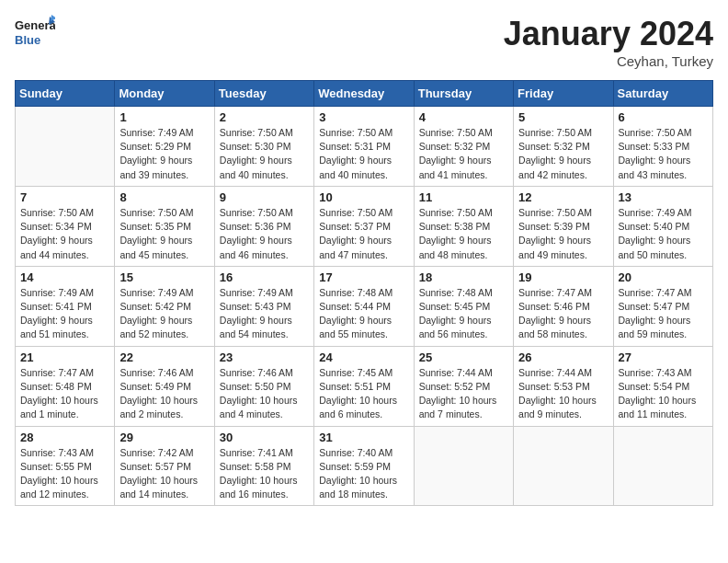 The width and height of the screenshot is (728, 563). What do you see at coordinates (364, 465) in the screenshot?
I see `calendar-week-row: 28Sunrise: 7:43 AM Sunset: 5:55 PM Dayli…` at bounding box center [364, 465].